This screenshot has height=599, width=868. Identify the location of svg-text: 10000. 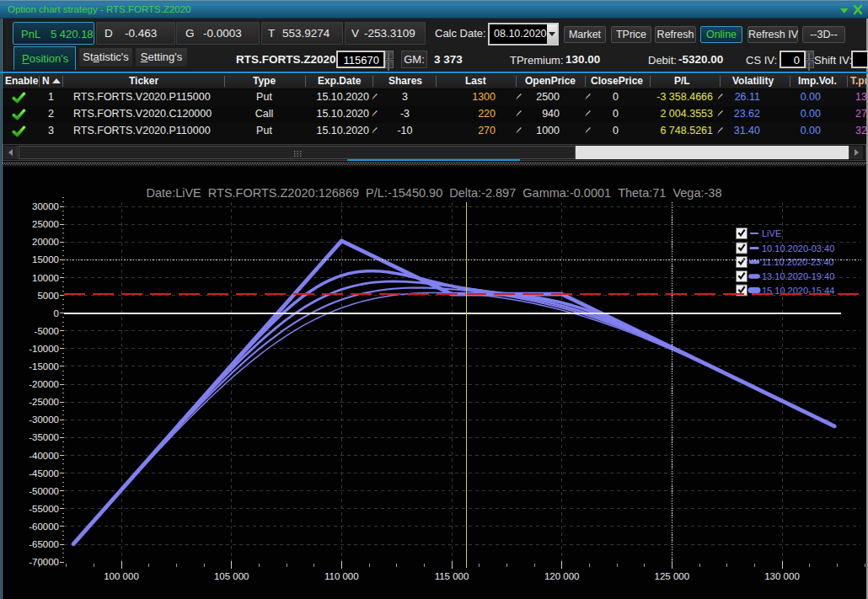
(46, 278).